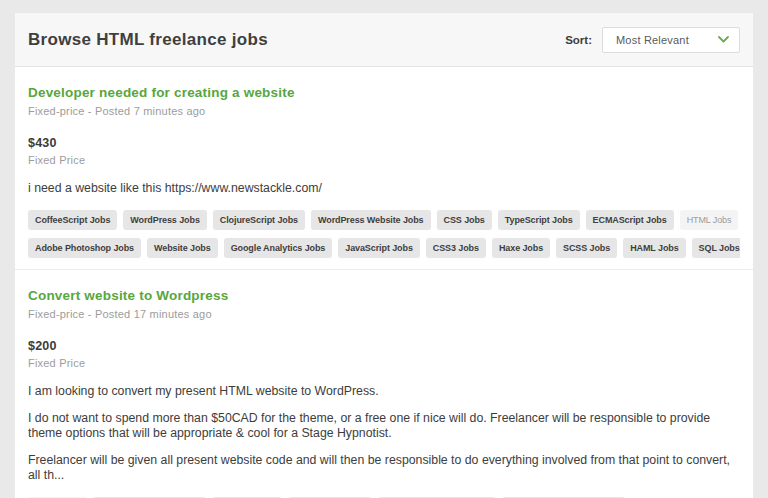 The image size is (768, 498). Describe the element at coordinates (539, 220) in the screenshot. I see `skill-tag-link: TypeScript Jobs` at that location.